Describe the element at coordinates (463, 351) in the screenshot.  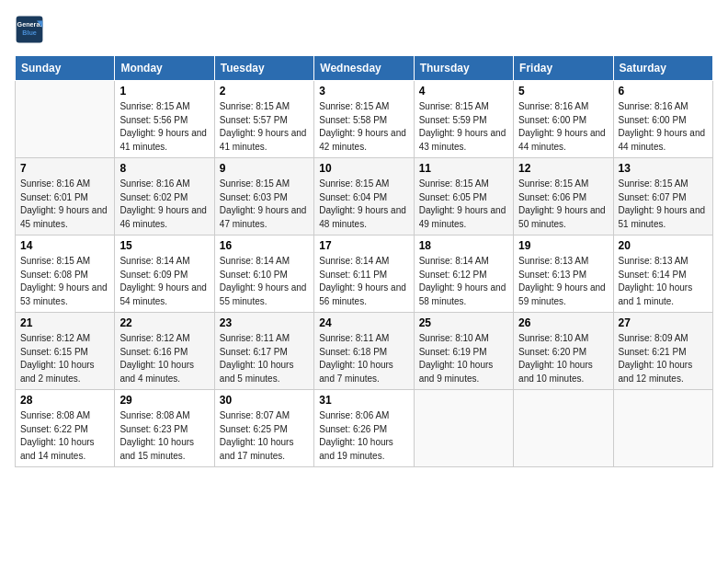
I see `day-cell: 25Sunrise: 8:10 AMSunset: 6:19 PMDayligh…` at that location.